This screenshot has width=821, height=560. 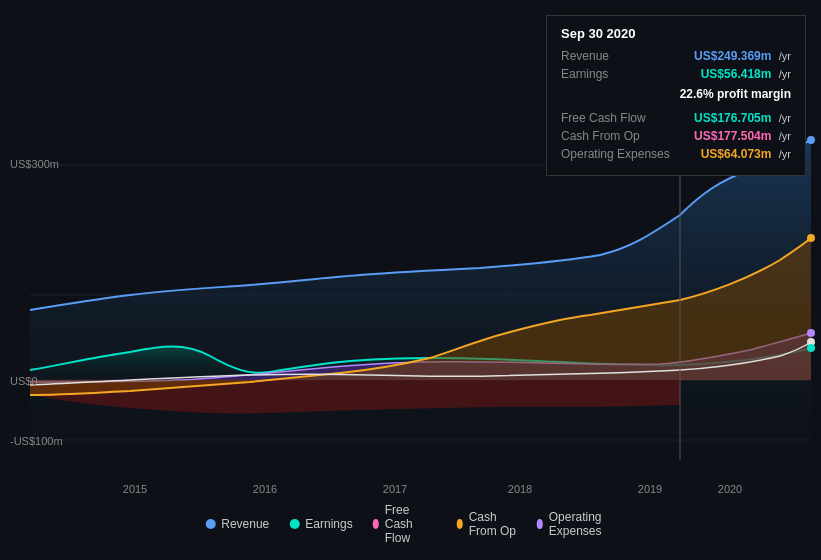 I want to click on legend-label-fcf: Free Cash Flow, so click(x=411, y=524).